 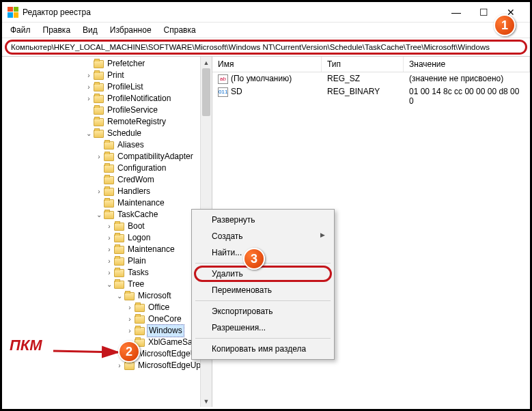 What do you see at coordinates (363, 64) in the screenshot?
I see `col-type: Тип` at bounding box center [363, 64].